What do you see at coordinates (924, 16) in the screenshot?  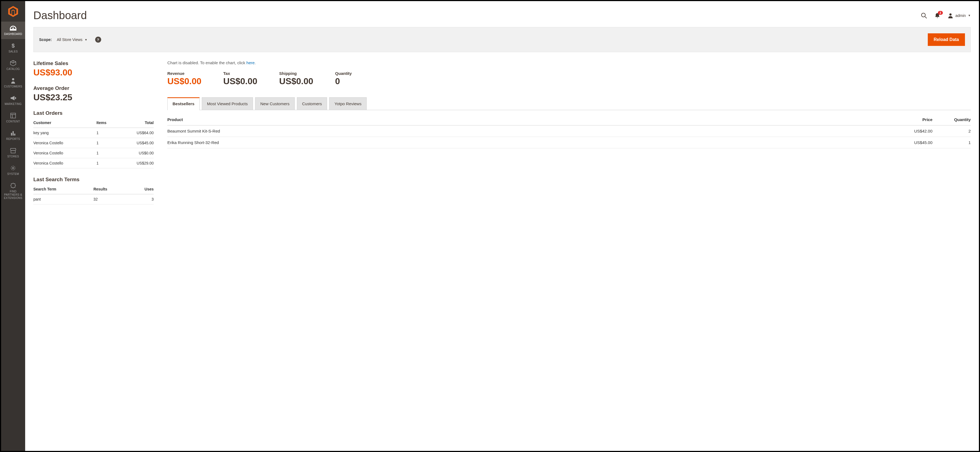 I see `search-icon` at bounding box center [924, 16].